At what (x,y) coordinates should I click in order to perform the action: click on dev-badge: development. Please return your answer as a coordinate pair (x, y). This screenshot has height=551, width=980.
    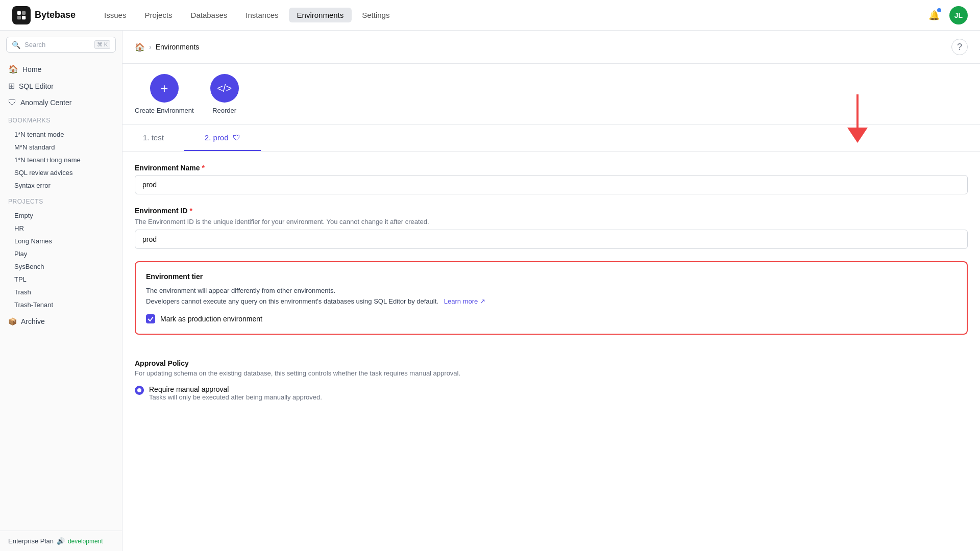
    Looking at the image, I should click on (86, 541).